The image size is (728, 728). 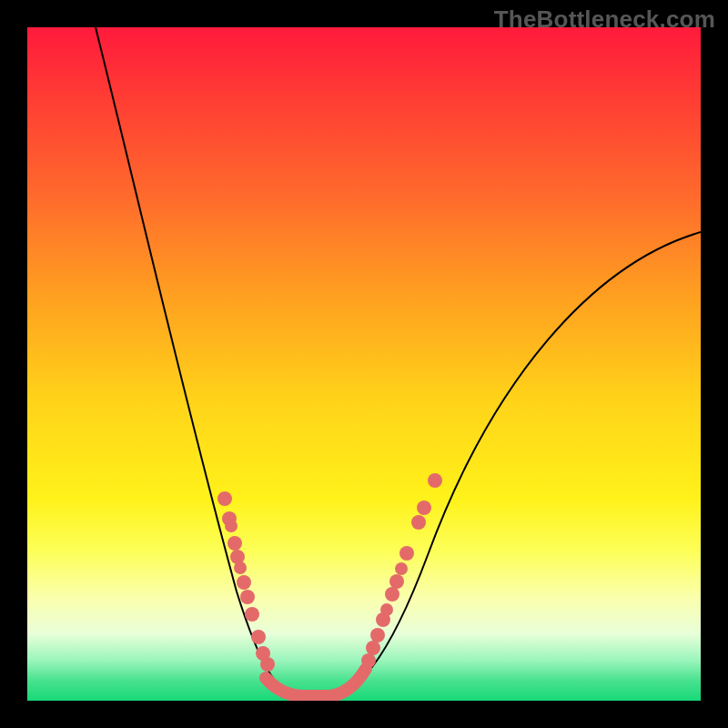 What do you see at coordinates (246, 581) in the screenshot?
I see `dots-left` at bounding box center [246, 581].